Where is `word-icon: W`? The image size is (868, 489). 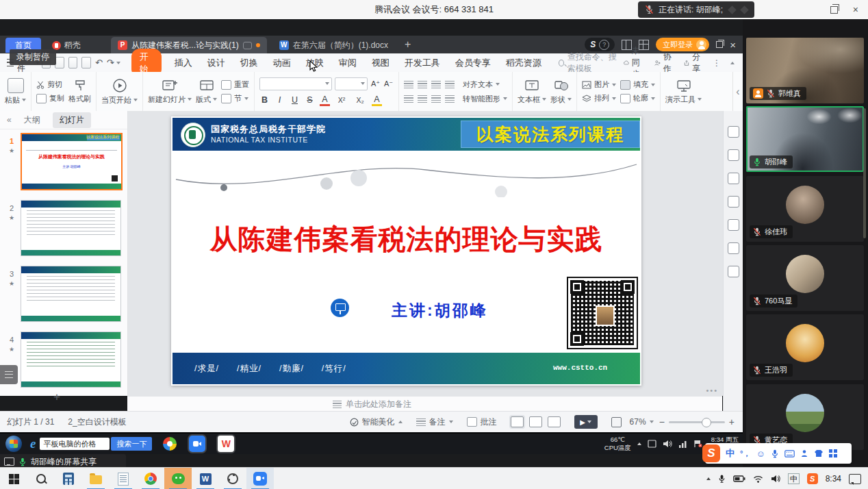 word-icon: W is located at coordinates (205, 478).